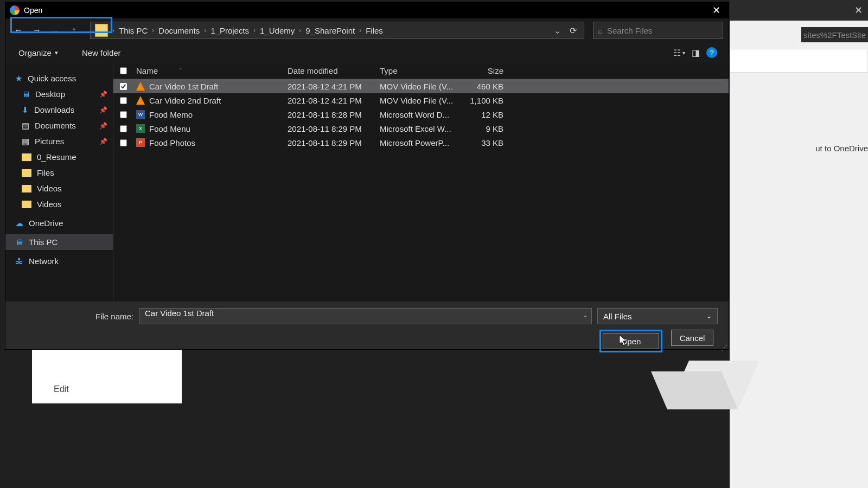  I want to click on organize-button: Organize▾, so click(38, 53).